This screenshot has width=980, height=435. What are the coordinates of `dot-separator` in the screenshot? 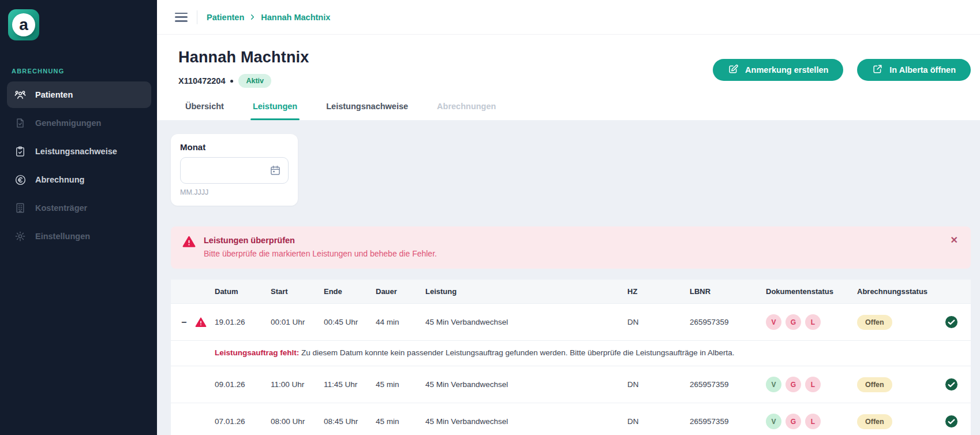 It's located at (232, 81).